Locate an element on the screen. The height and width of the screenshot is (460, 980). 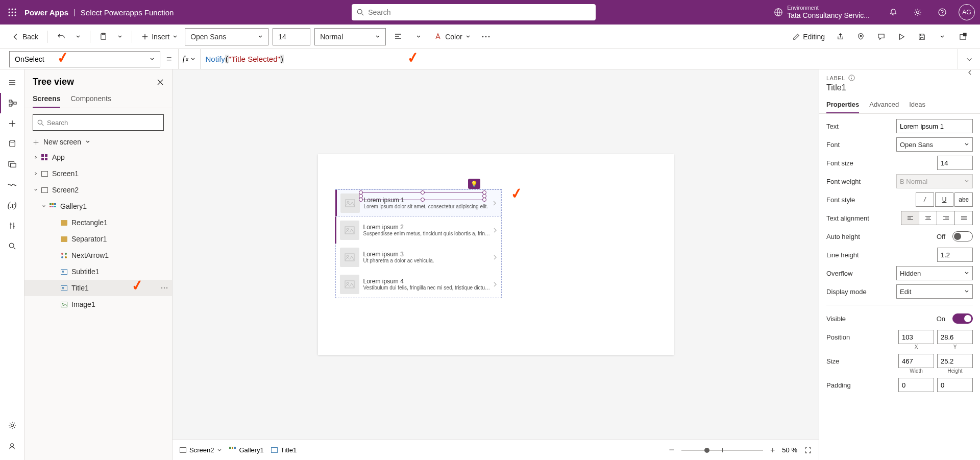
breadcrumb-title1: Title1 is located at coordinates (284, 450).